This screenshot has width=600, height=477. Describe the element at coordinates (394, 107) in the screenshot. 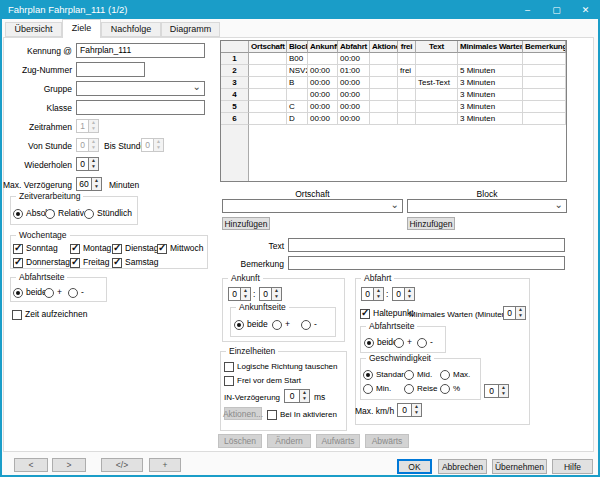

I see `table-row: 5C00:0000:003 Minuten` at that location.